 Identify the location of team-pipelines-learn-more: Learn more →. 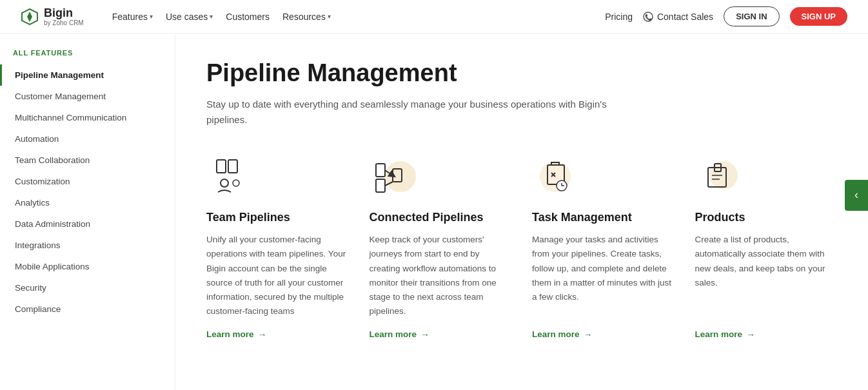
(277, 335).